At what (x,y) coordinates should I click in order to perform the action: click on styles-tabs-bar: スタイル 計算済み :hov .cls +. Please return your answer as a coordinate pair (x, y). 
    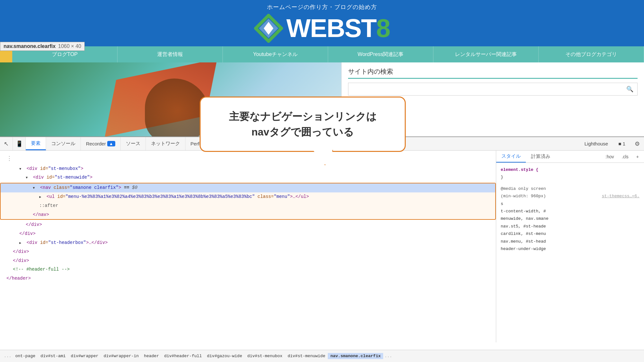
    Looking at the image, I should click on (570, 157).